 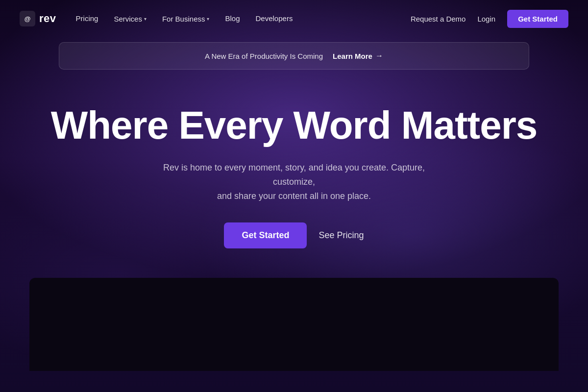 What do you see at coordinates (294, 182) in the screenshot?
I see `hero-subtitle: Rev is home to every moment, story, and …` at bounding box center [294, 182].